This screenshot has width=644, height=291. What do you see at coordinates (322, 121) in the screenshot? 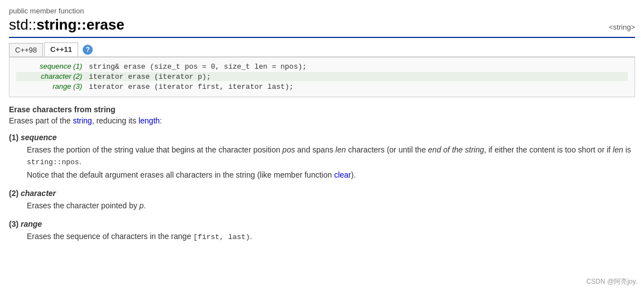
I see `description-intro: Erases part of the string, reducing its …` at bounding box center [322, 121].